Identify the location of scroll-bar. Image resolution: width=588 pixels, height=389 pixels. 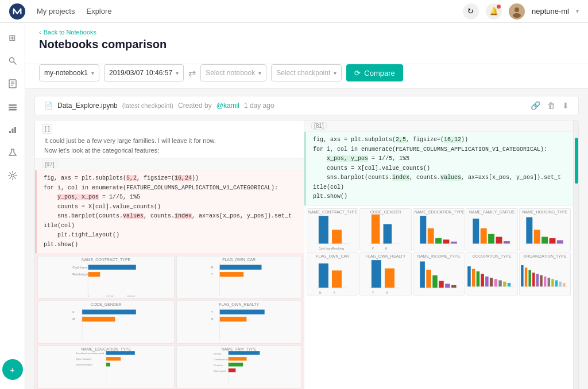
(576, 255).